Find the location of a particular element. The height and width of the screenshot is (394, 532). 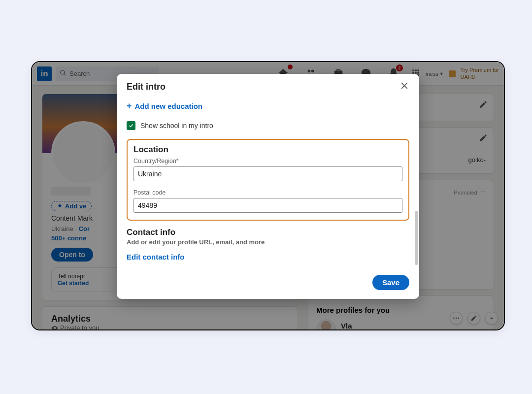

save-button: Save is located at coordinates (391, 283).